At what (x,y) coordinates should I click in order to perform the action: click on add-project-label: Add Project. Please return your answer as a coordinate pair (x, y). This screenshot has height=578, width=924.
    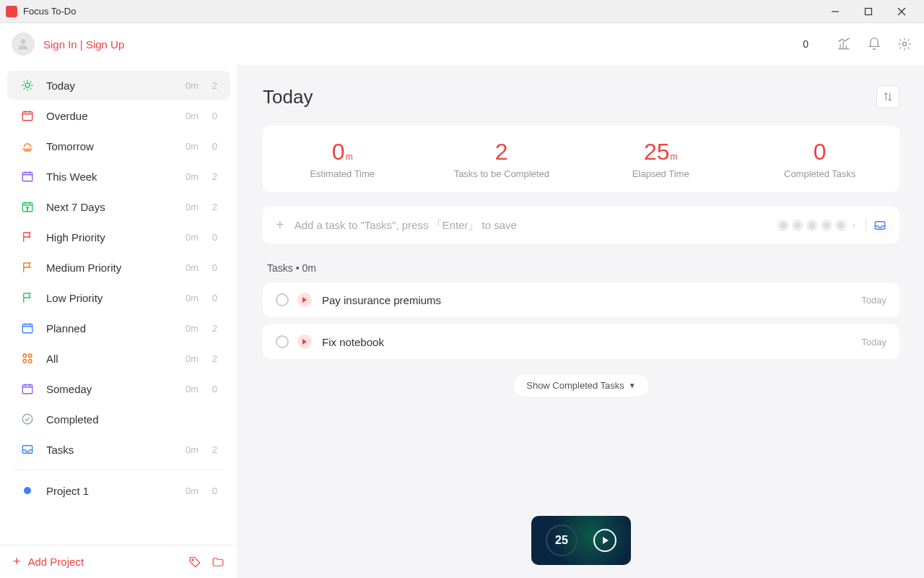
    Looking at the image, I should click on (56, 562).